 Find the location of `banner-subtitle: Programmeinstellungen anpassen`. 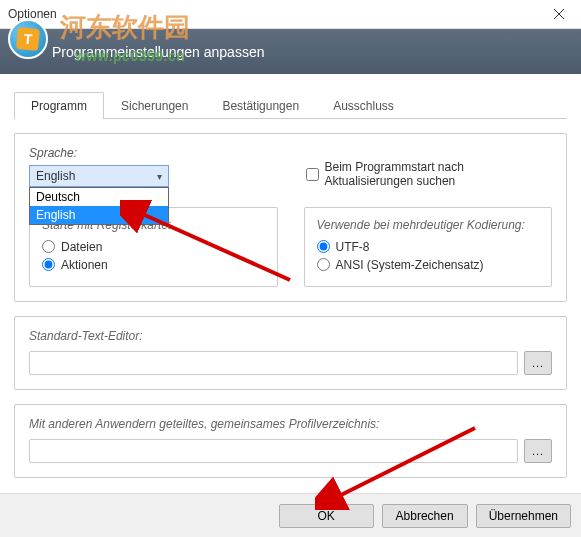

banner-subtitle: Programmeinstellungen anpassen is located at coordinates (158, 52).